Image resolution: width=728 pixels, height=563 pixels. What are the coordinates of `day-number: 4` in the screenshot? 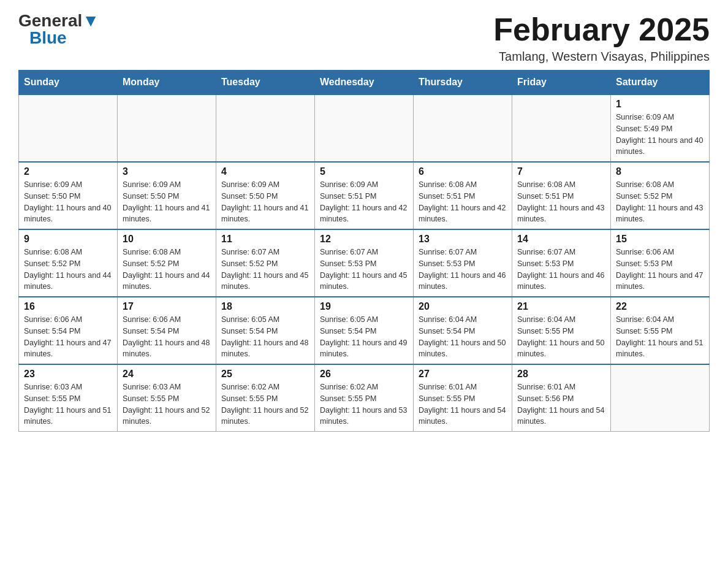 It's located at (265, 172).